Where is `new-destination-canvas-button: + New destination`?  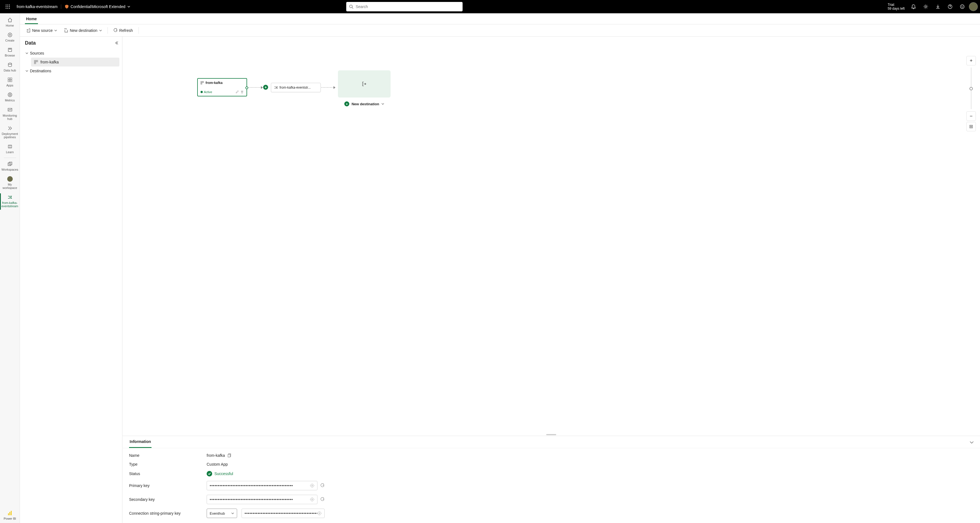
new-destination-canvas-button: + New destination is located at coordinates (364, 104).